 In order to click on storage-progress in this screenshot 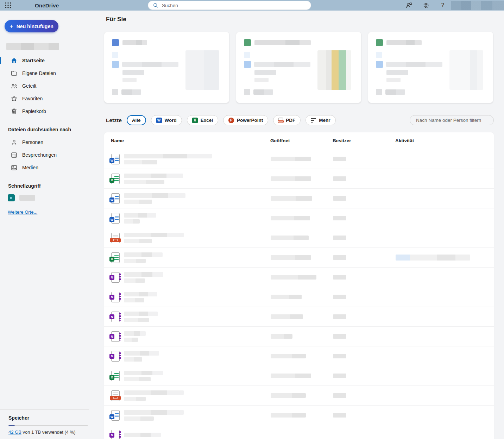, I will do `click(48, 426)`.